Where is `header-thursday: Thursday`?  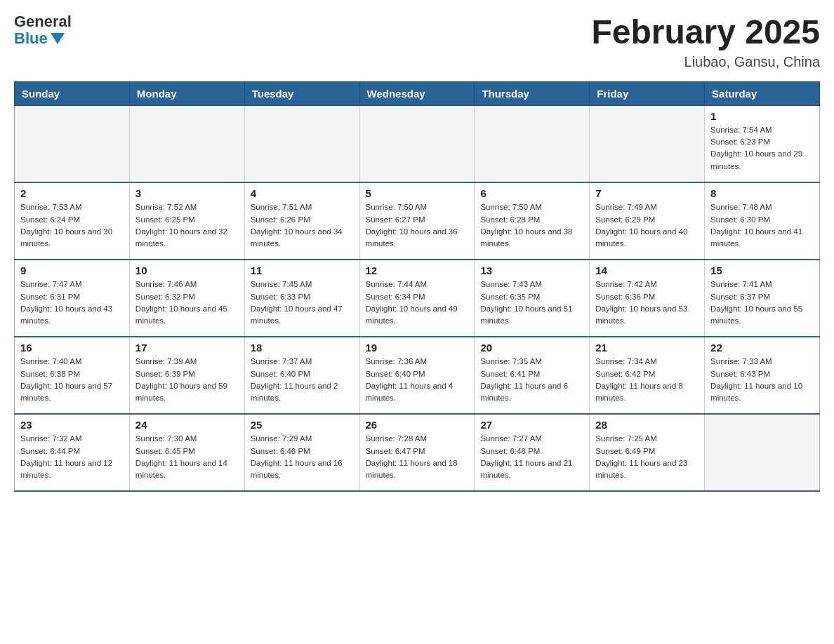
header-thursday: Thursday is located at coordinates (532, 93).